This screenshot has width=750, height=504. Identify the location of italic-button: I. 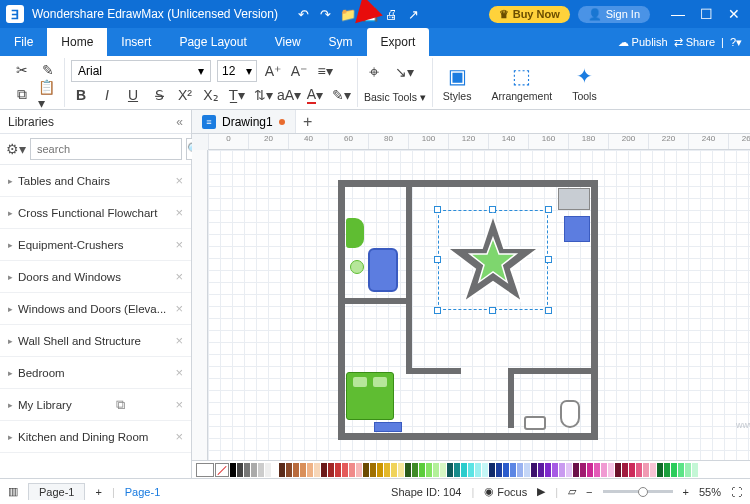
(107, 95).